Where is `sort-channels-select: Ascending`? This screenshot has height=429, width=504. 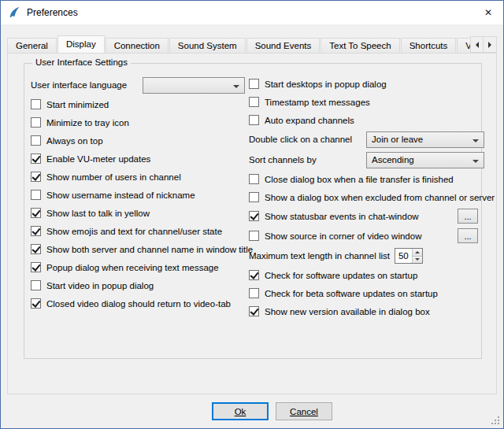
sort-channels-select: Ascending is located at coordinates (425, 161).